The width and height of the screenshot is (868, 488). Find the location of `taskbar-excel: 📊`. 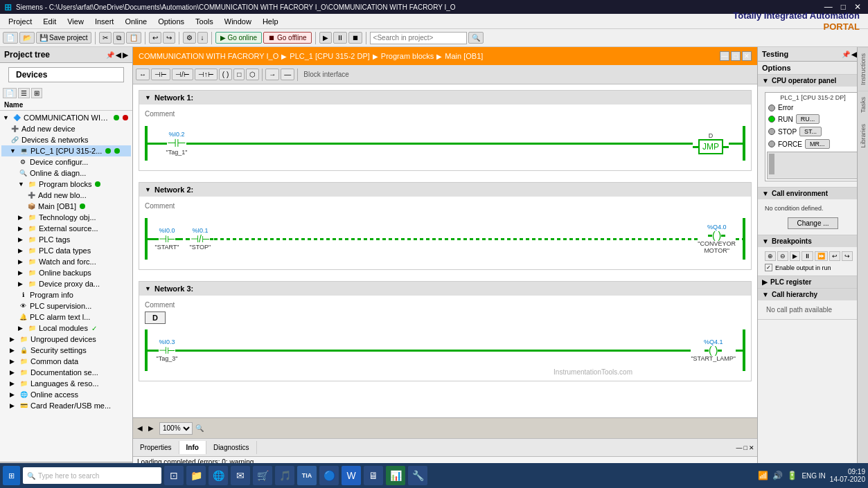

taskbar-excel: 📊 is located at coordinates (396, 476).